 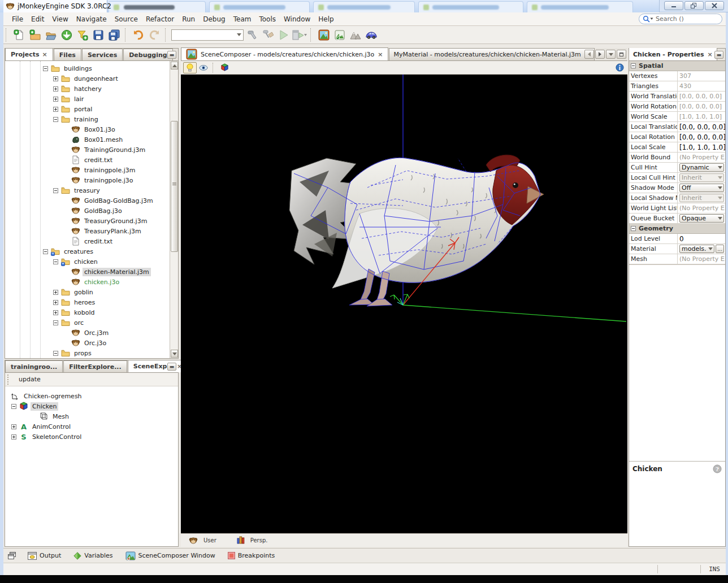 What do you see at coordinates (102, 54) in the screenshot?
I see `tab-services: Services` at bounding box center [102, 54].